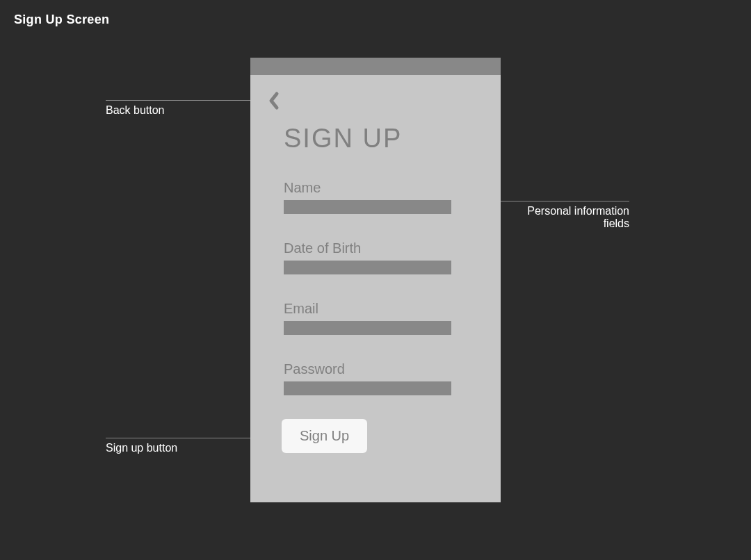 This screenshot has height=560, width=751. What do you see at coordinates (324, 436) in the screenshot?
I see `signup-button: Sign Up` at bounding box center [324, 436].